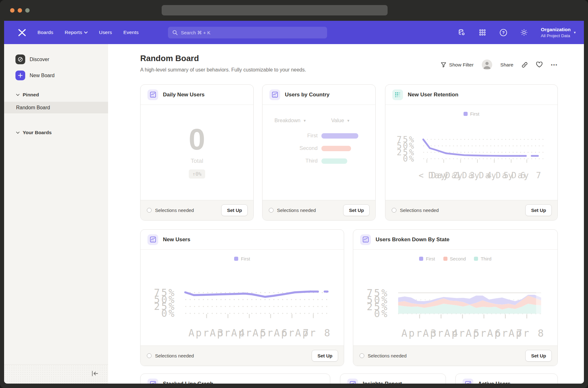 This screenshot has width=588, height=388. What do you see at coordinates (56, 59) in the screenshot?
I see `sidebar-item-discover: Discover` at bounding box center [56, 59].